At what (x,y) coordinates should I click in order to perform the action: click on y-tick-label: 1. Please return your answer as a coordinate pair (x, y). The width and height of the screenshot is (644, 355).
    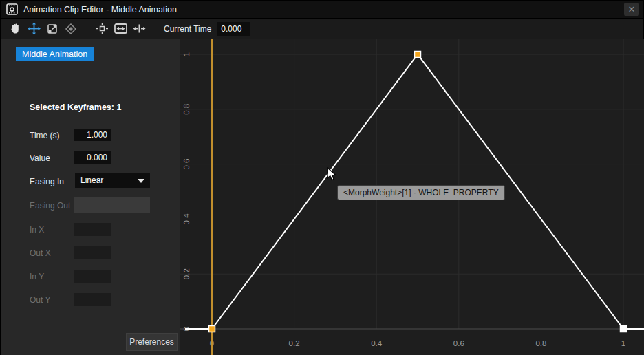
    Looking at the image, I should click on (186, 54).